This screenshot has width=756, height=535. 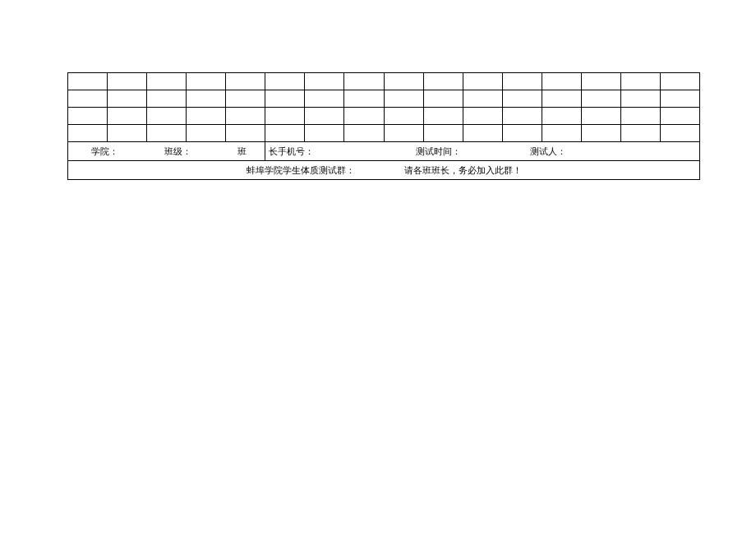 I want to click on info-cell-right: 长手机号： 测试时间： 测试人：, so click(x=483, y=151).